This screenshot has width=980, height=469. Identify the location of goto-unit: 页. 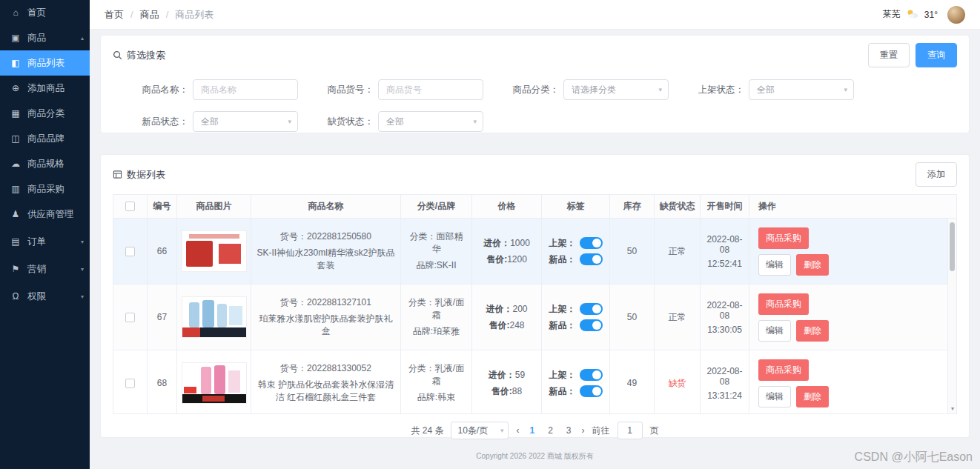
(655, 431).